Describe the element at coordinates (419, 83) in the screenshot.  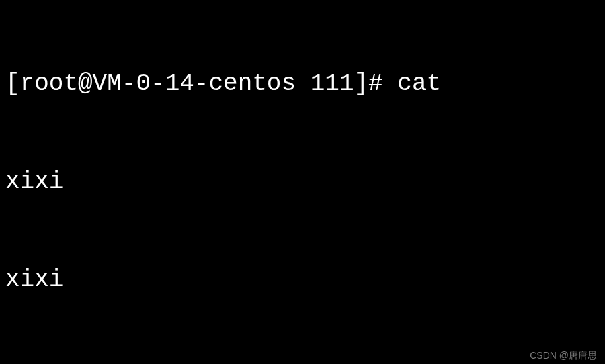
I see `command-text: cat` at that location.